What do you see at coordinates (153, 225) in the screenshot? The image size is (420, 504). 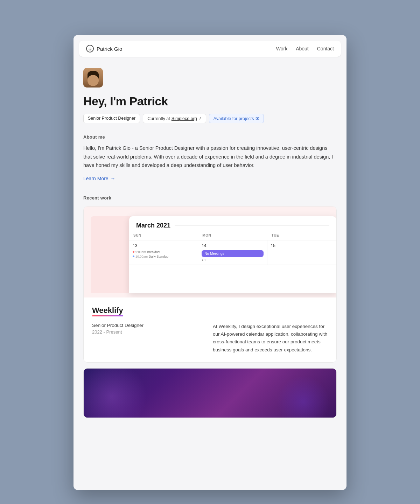 I see `calendar-month: March 2021` at bounding box center [153, 225].